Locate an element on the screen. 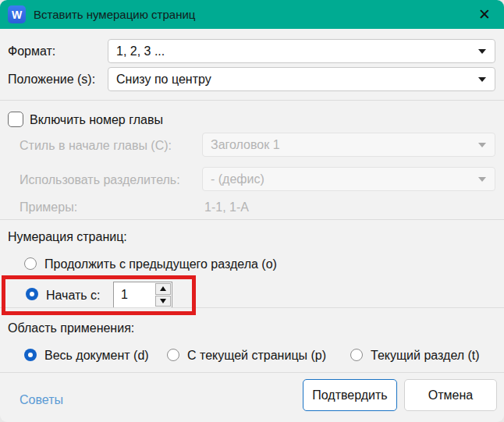 Image resolution: width=504 pixels, height=422 pixels. chapter-style-label: Стиль в начале главы (C): is located at coordinates (95, 146).